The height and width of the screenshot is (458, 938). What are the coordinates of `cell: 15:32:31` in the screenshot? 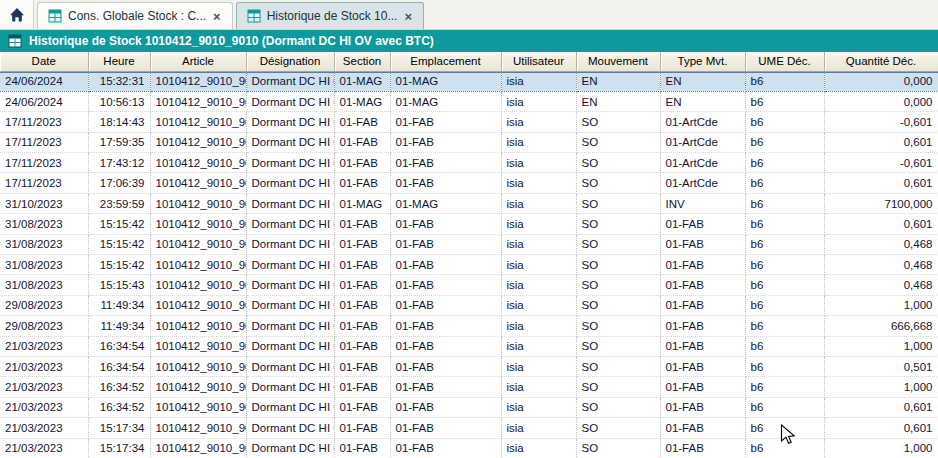 It's located at (119, 81).